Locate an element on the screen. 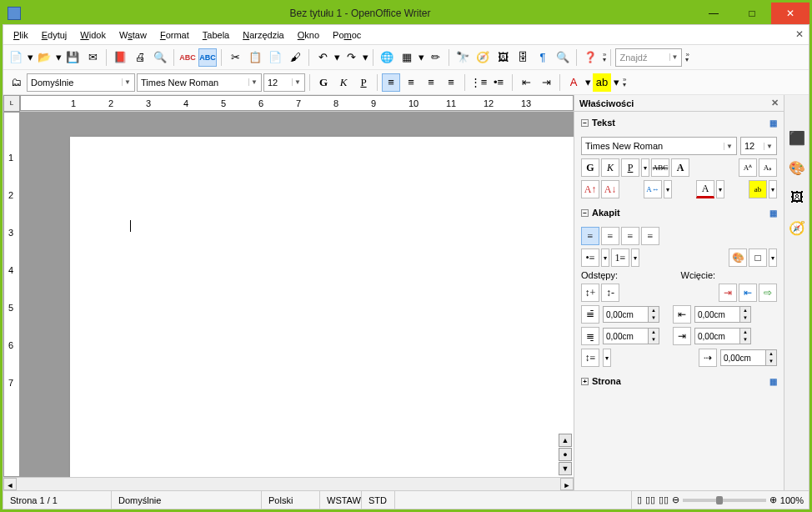  panel-numbering-dropdown: ▾ is located at coordinates (635, 258).